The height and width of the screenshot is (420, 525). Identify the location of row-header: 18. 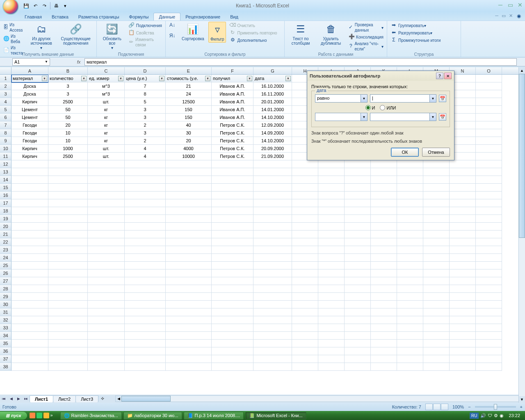
(6, 211).